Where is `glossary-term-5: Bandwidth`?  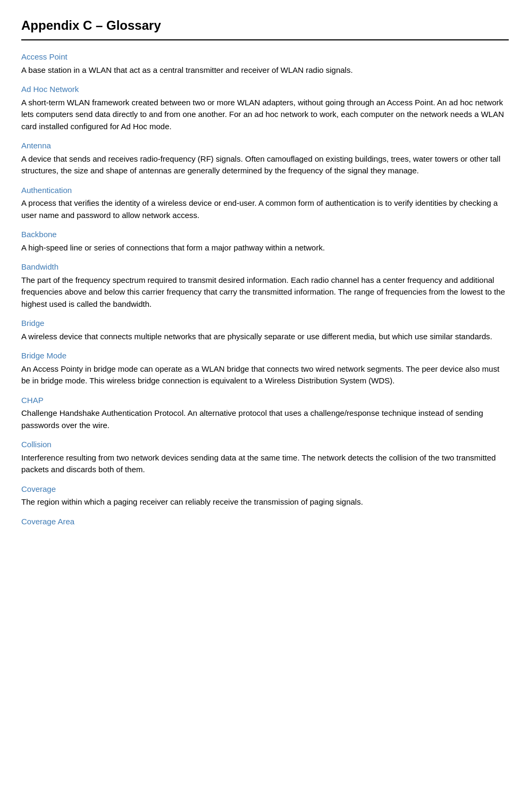 glossary-term-5: Bandwidth is located at coordinates (265, 267).